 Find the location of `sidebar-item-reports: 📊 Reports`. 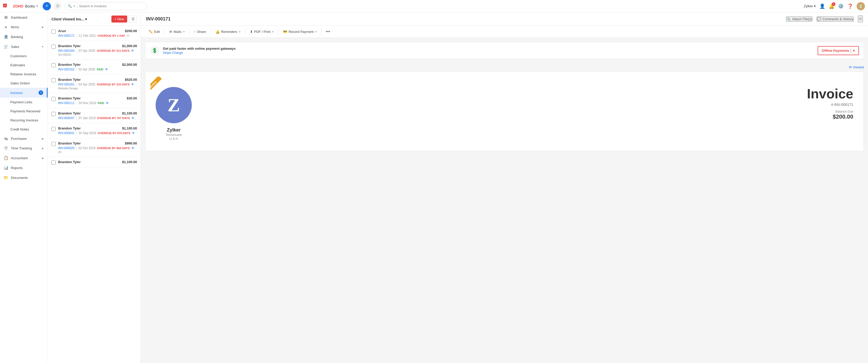

sidebar-item-reports: 📊 Reports is located at coordinates (24, 168).